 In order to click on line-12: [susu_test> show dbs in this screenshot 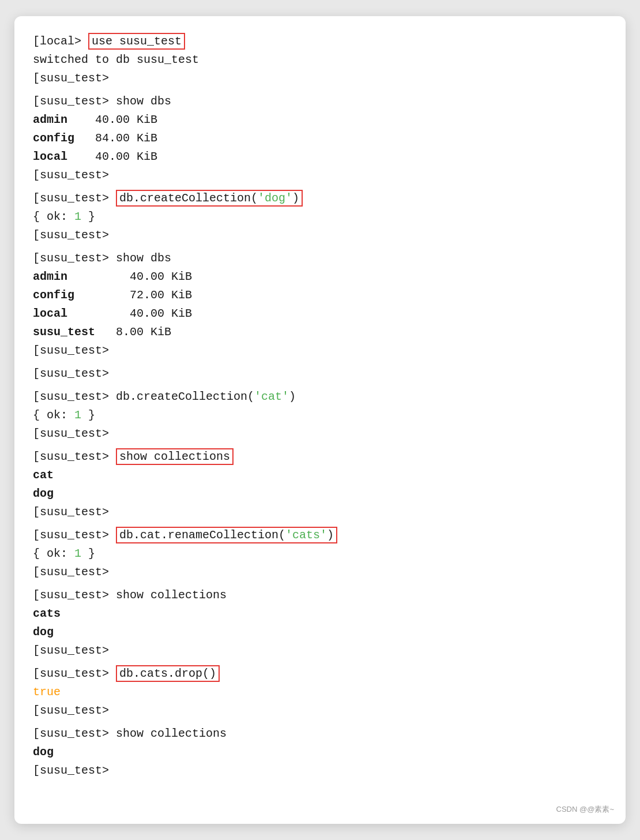, I will do `click(320, 258)`.